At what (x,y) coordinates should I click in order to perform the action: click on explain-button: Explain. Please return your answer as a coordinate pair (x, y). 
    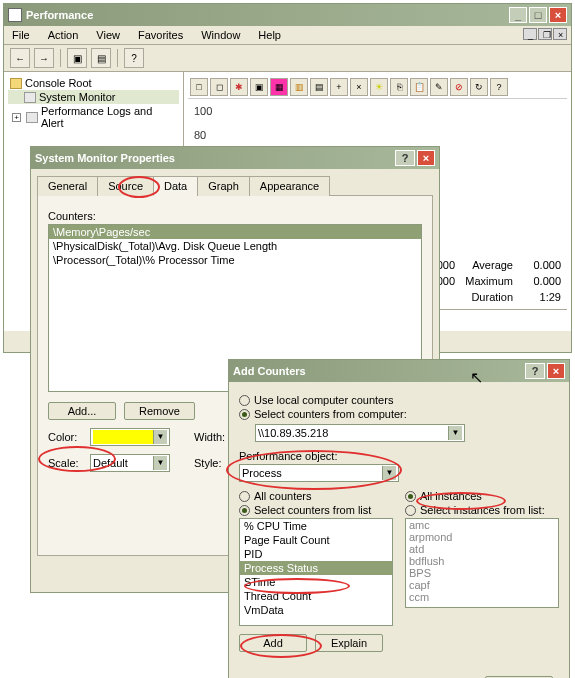
    Looking at the image, I should click on (349, 643).